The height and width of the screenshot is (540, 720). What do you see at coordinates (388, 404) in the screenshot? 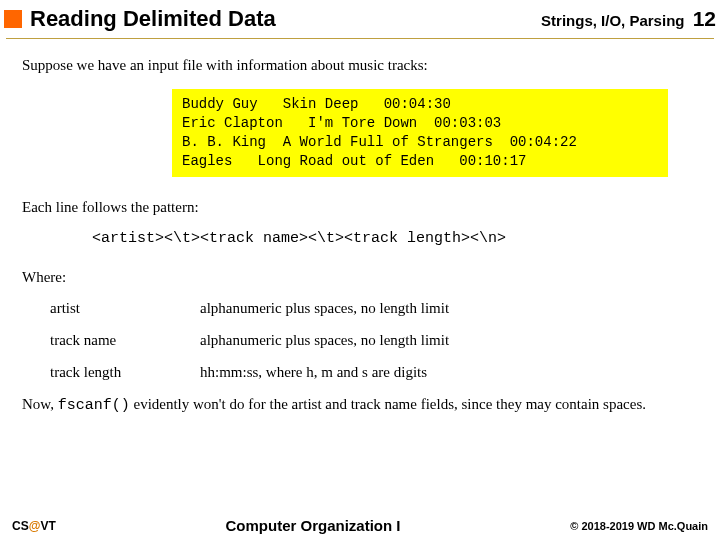
I see `final-suffix: evidently won't do for the artist and tr…` at bounding box center [388, 404].